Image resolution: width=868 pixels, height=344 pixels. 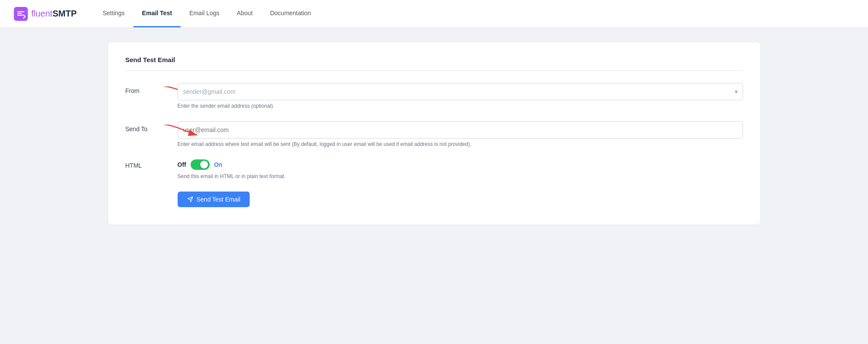 I want to click on nav-item-documentation: Documentation, so click(x=290, y=14).